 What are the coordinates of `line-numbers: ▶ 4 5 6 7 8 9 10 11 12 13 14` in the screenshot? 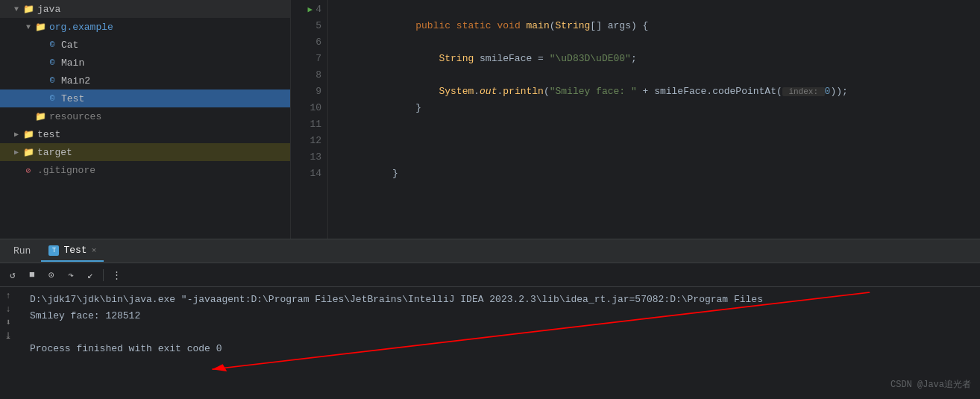 It's located at (310, 119).